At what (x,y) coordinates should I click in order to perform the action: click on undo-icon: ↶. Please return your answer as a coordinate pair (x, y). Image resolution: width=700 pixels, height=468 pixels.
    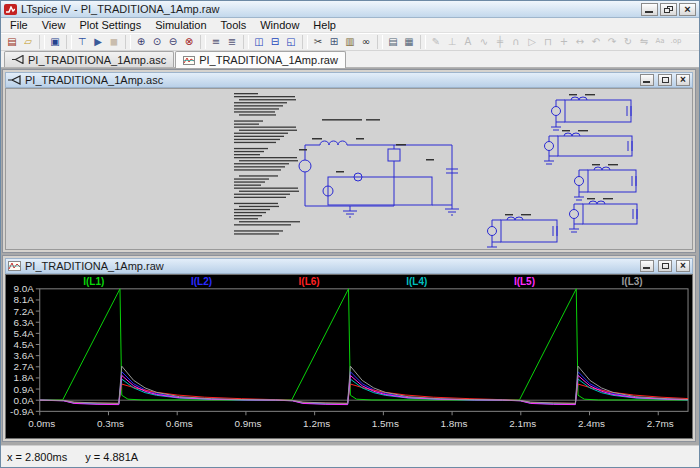
    Looking at the image, I should click on (596, 42).